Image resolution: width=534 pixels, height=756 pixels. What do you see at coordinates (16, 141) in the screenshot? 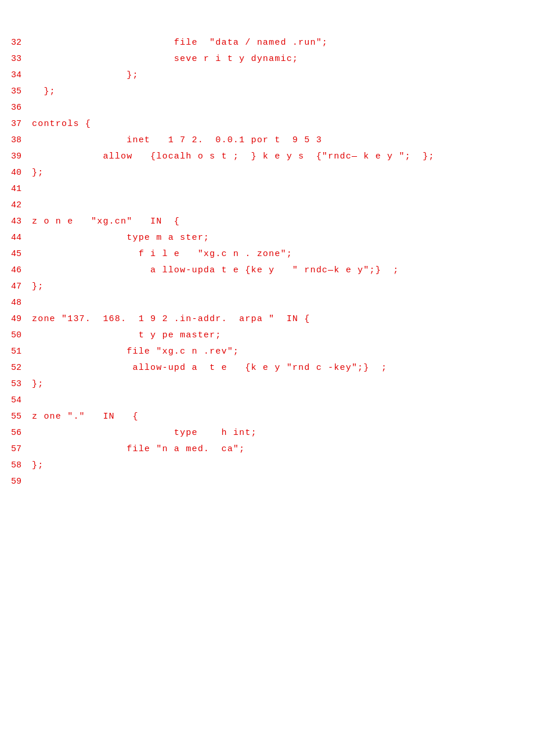
I see `line-number: 38` at bounding box center [16, 141].